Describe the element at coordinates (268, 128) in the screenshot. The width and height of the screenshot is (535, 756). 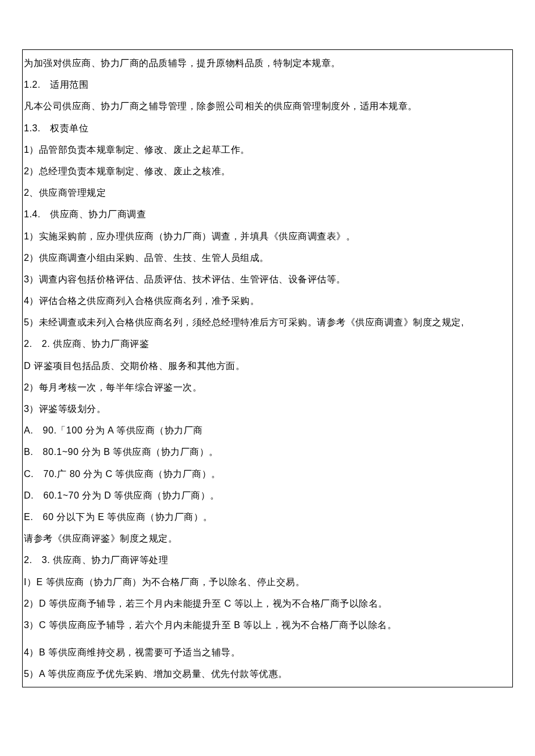
I see `section-heading: 1.3. 权责单位` at that location.